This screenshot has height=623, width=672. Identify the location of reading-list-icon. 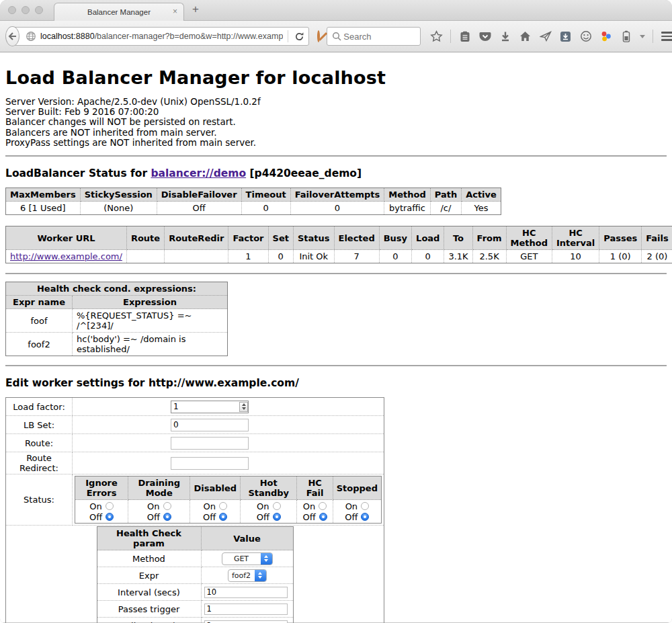
(465, 36).